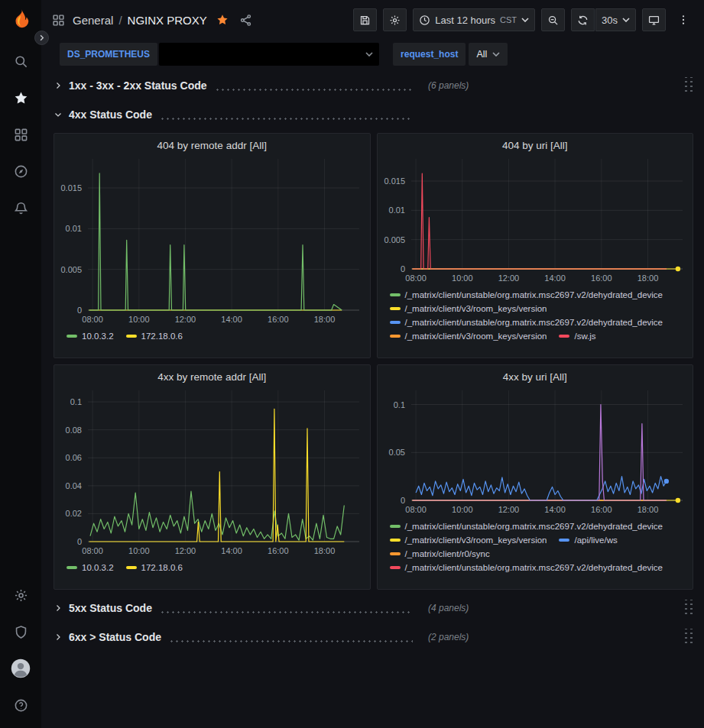 This screenshot has height=728, width=704. Describe the element at coordinates (58, 637) in the screenshot. I see `chevron-right-icon` at that location.